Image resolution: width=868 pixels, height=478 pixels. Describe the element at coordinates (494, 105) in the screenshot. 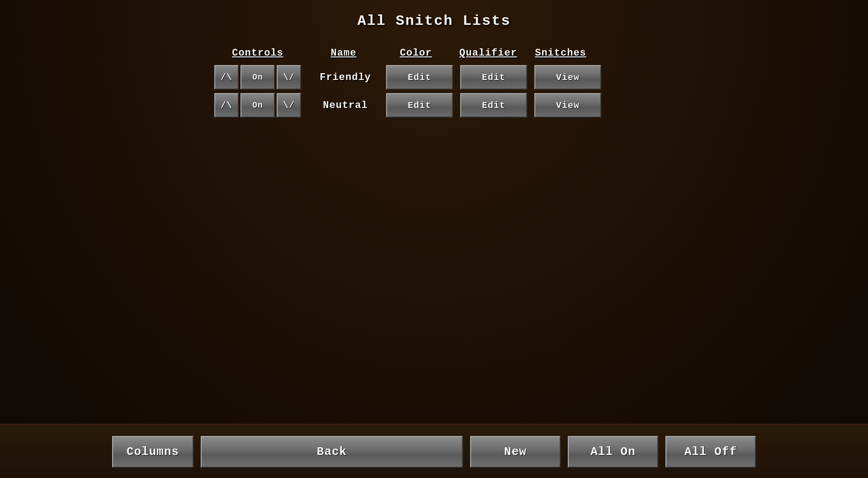

I see `qualifier-edit-button-neutral: Edit` at that location.